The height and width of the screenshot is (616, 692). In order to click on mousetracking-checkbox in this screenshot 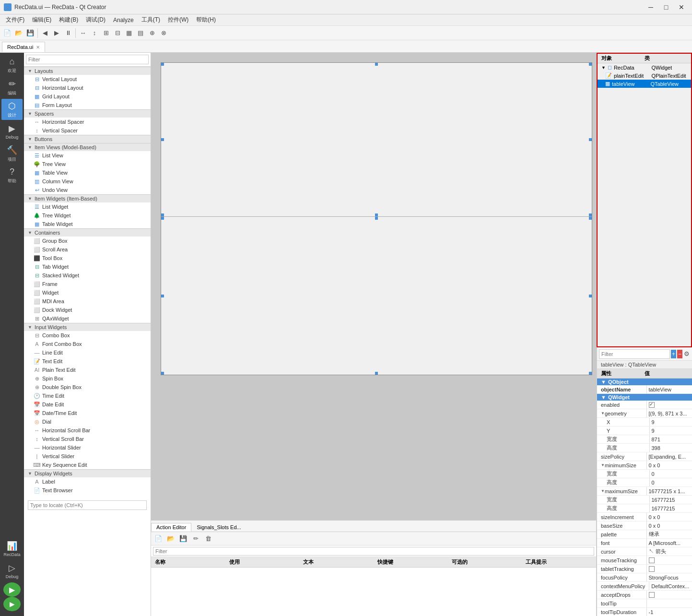, I will do `click(652, 560)`.